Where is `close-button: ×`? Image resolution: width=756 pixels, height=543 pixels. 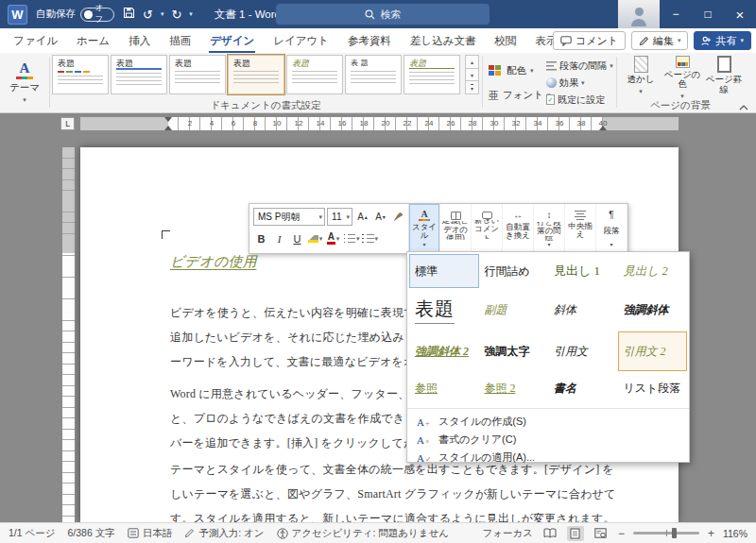
close-button: × is located at coordinates (740, 14).